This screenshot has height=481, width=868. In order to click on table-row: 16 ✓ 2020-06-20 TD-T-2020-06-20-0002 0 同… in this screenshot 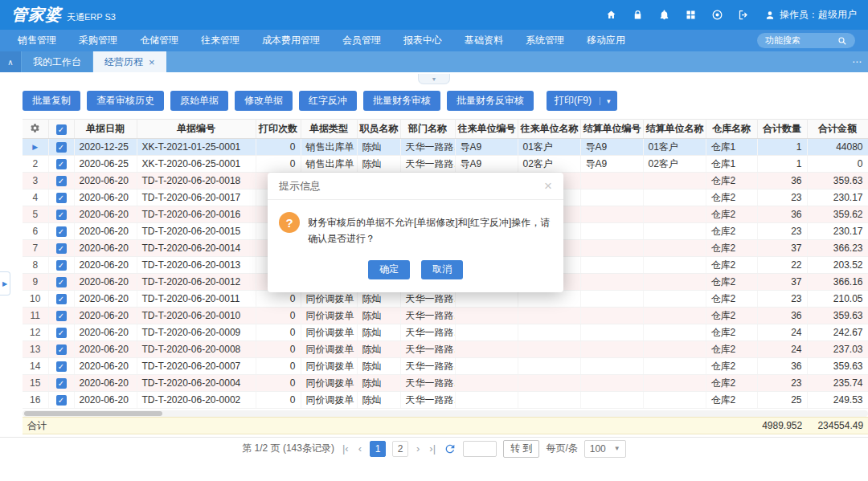, I will do `click(445, 400)`.